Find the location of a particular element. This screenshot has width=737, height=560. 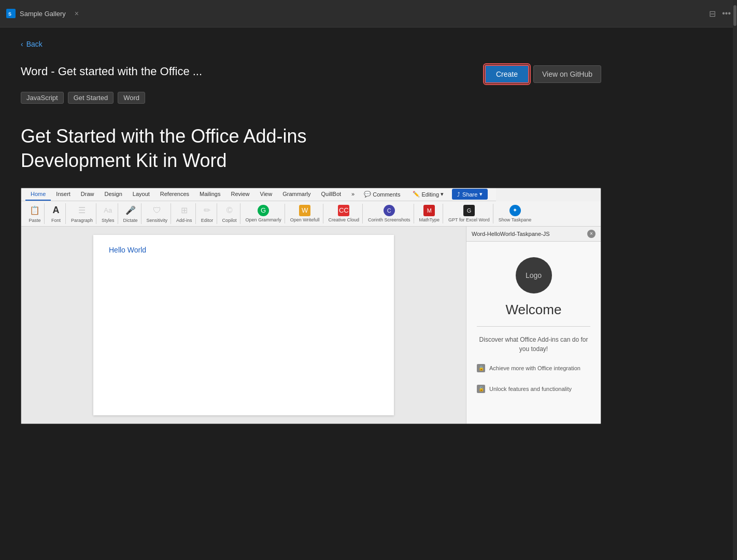

tab-references: References is located at coordinates (175, 194).